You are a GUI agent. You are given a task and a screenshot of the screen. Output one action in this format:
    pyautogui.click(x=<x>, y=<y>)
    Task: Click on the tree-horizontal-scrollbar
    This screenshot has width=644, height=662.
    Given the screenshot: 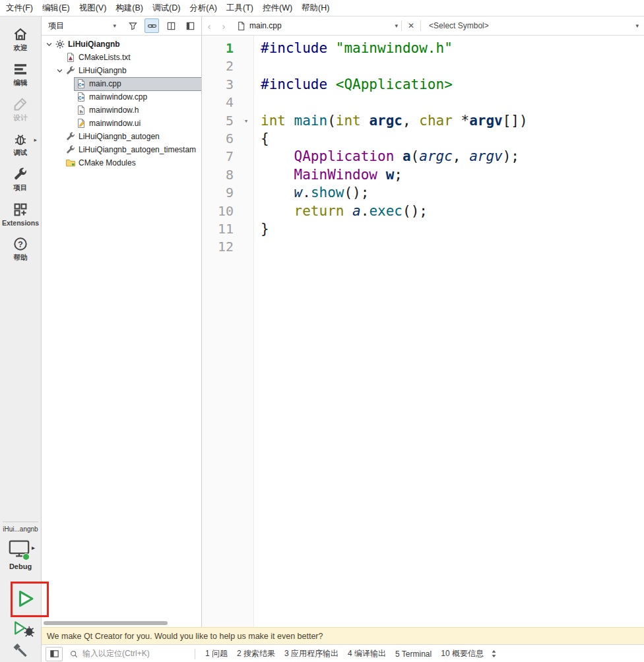 What is the action you would take?
    pyautogui.click(x=121, y=622)
    